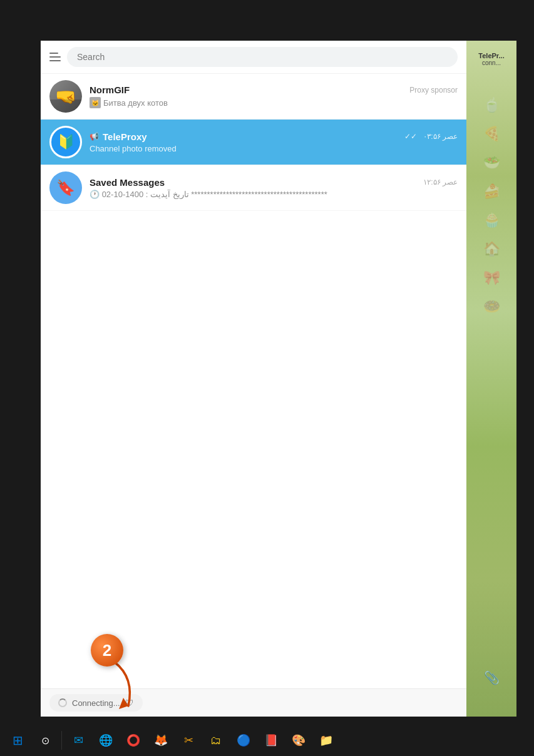 The width and height of the screenshot is (534, 756). What do you see at coordinates (66, 142) in the screenshot?
I see `avatar-teleproxy: 🔰` at bounding box center [66, 142].